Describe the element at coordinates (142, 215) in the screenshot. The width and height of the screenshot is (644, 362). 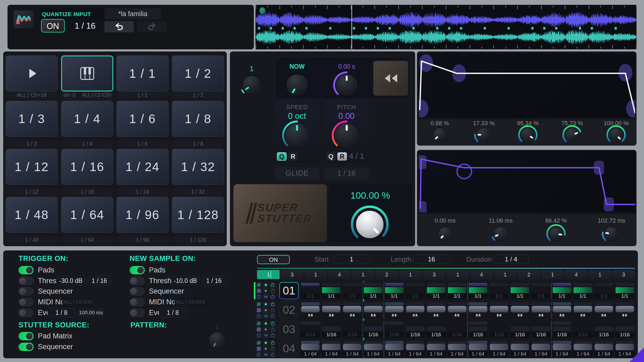
I see `pad-1/96: 1 / 96` at that location.